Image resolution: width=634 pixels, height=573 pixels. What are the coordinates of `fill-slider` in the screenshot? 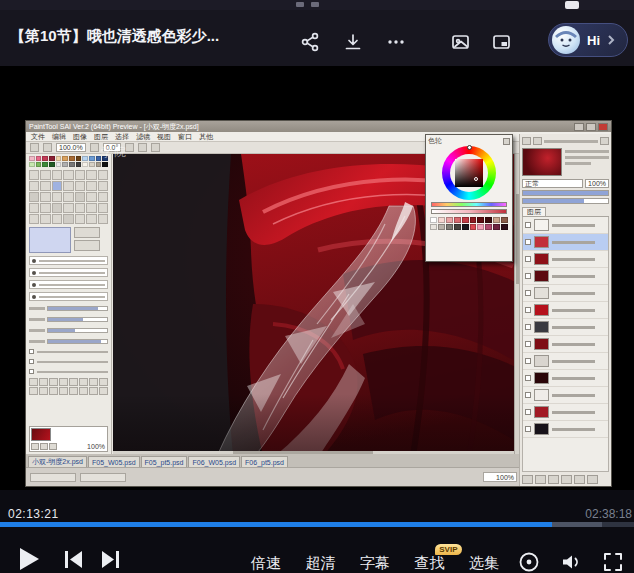 It's located at (566, 201).